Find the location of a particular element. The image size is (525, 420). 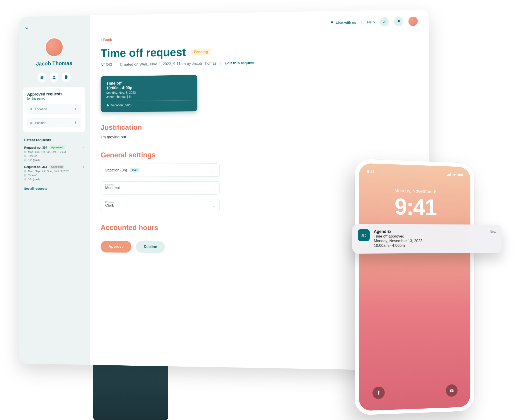

decline-button: Decline is located at coordinates (150, 247).